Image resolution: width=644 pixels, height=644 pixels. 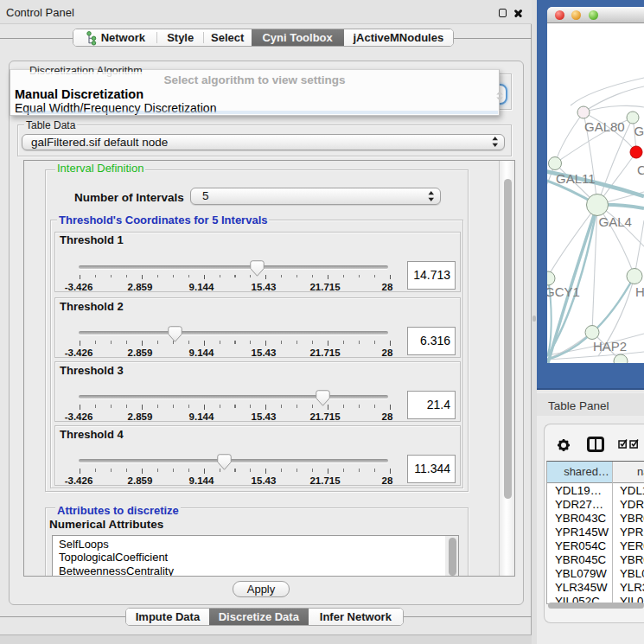 I want to click on svg-text: C, so click(x=641, y=169).